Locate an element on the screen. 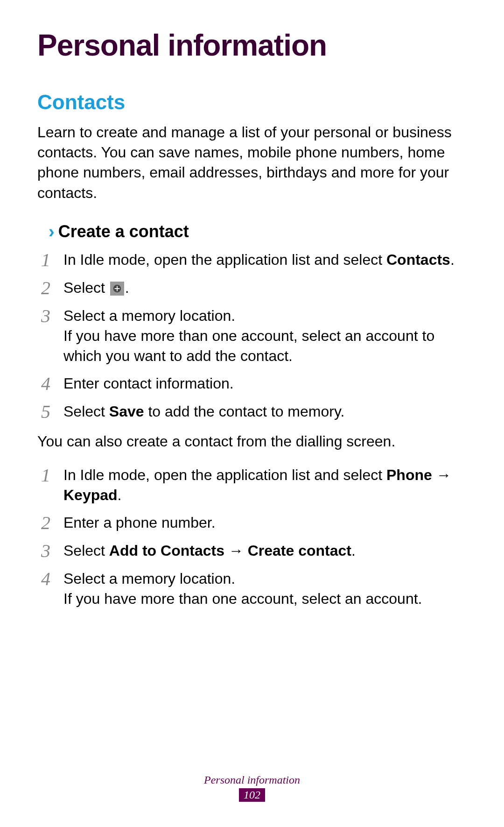 The width and height of the screenshot is (504, 827). step-item: 3 Select Add to Contacts → Create contac… is located at coordinates (252, 551).